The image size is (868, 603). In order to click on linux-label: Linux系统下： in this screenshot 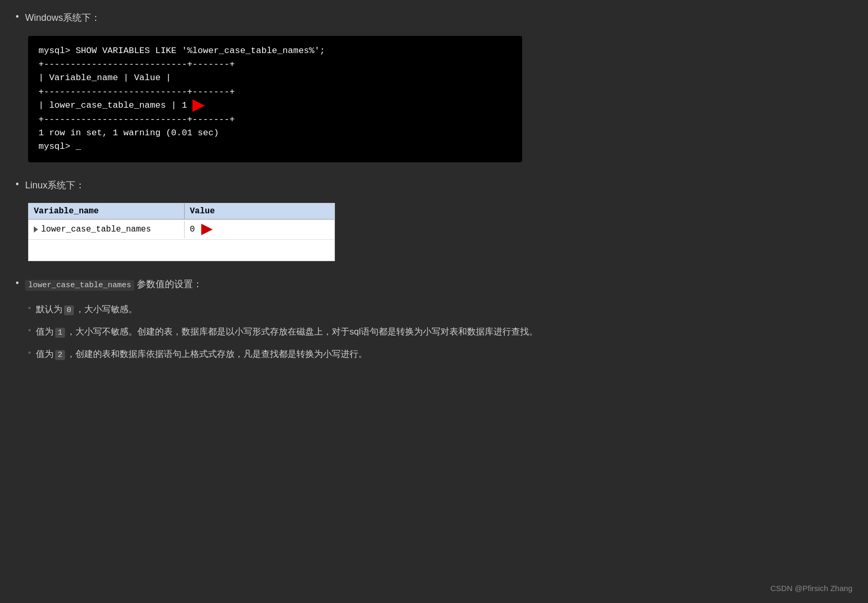, I will do `click(55, 185)`.